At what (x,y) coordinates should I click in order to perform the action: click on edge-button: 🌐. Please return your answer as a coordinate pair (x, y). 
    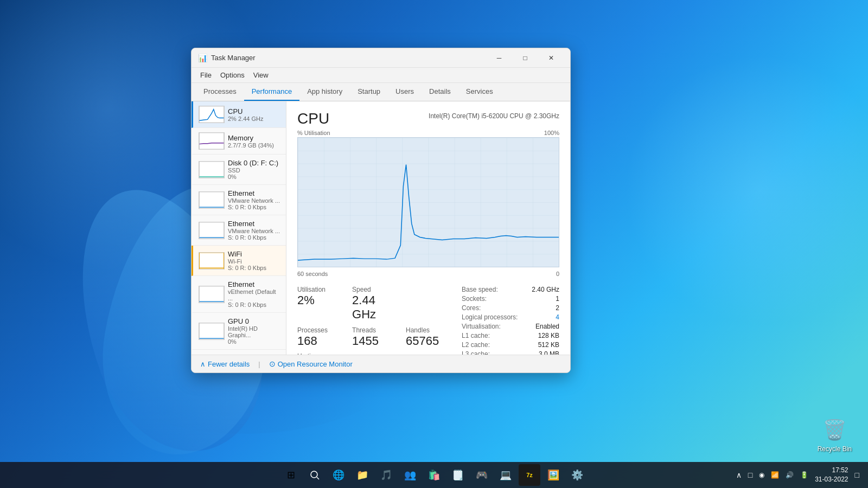
    Looking at the image, I should click on (339, 475).